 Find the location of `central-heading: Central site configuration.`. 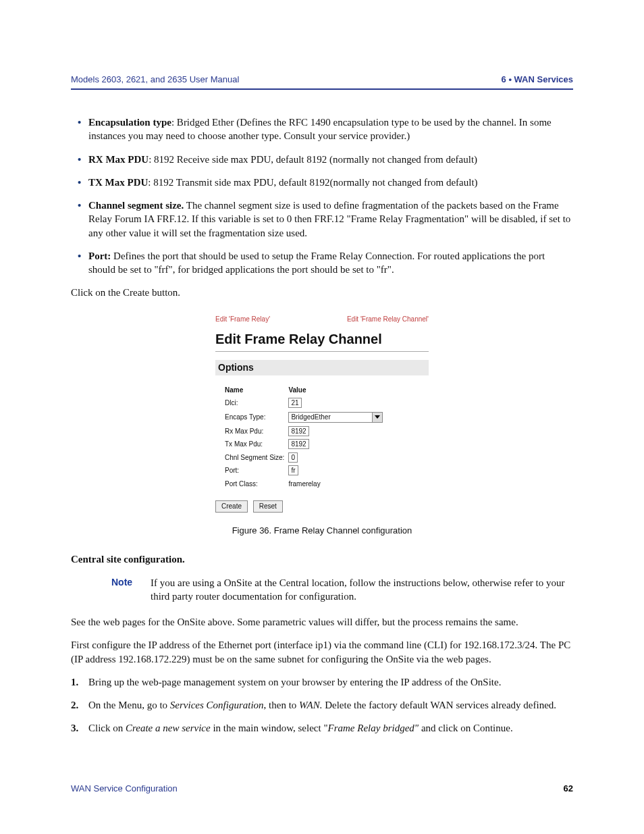

central-heading: Central site configuration. is located at coordinates (322, 559).